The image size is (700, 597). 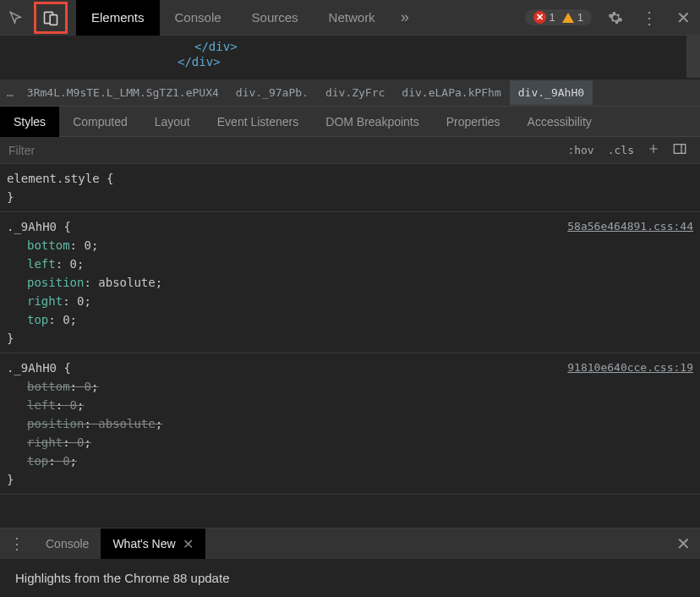 I want to click on drawer-tab-whatsnew: What's New ✕, so click(x=152, y=544).